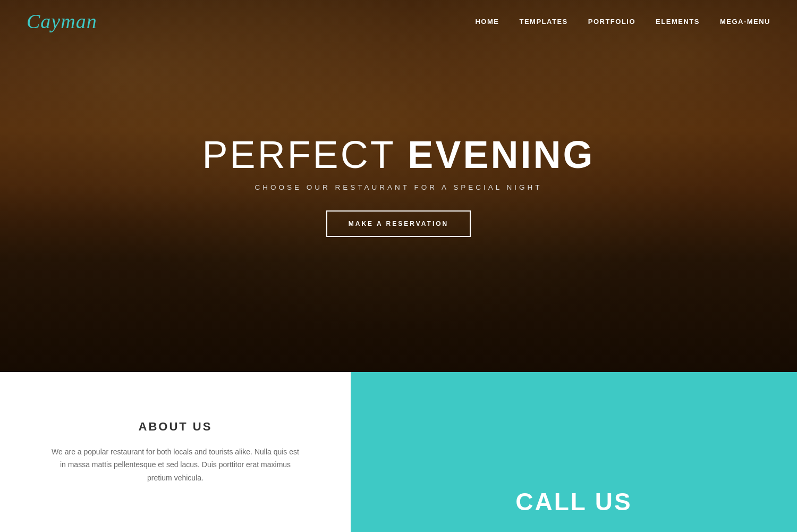  What do you see at coordinates (574, 502) in the screenshot?
I see `call-title: CALL US` at bounding box center [574, 502].